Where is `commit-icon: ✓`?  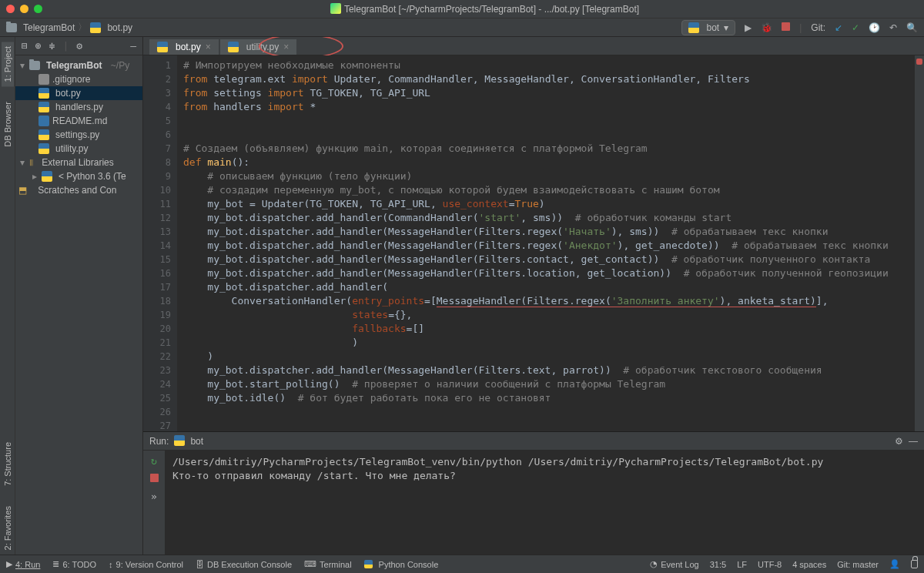 commit-icon: ✓ is located at coordinates (855, 28).